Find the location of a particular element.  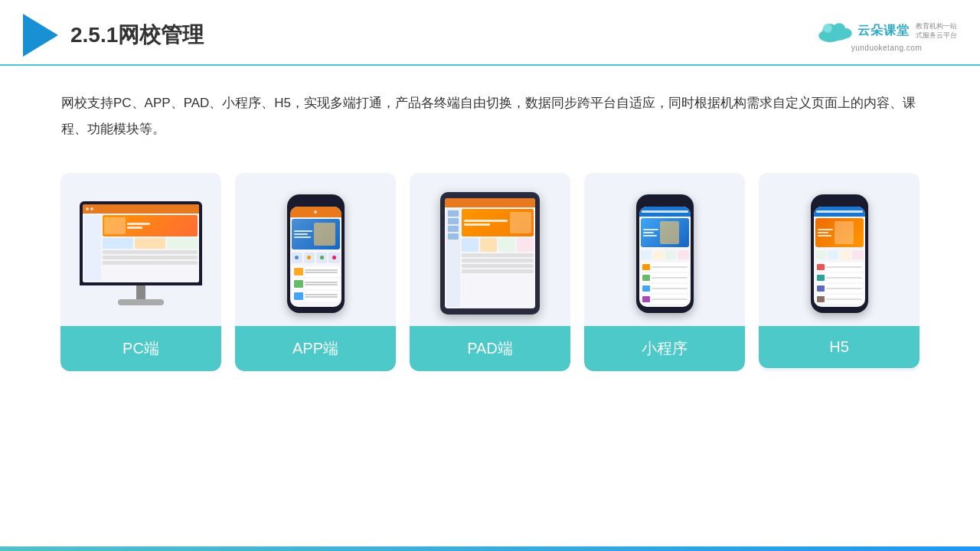

logo-triangle-icon is located at coordinates (41, 35).